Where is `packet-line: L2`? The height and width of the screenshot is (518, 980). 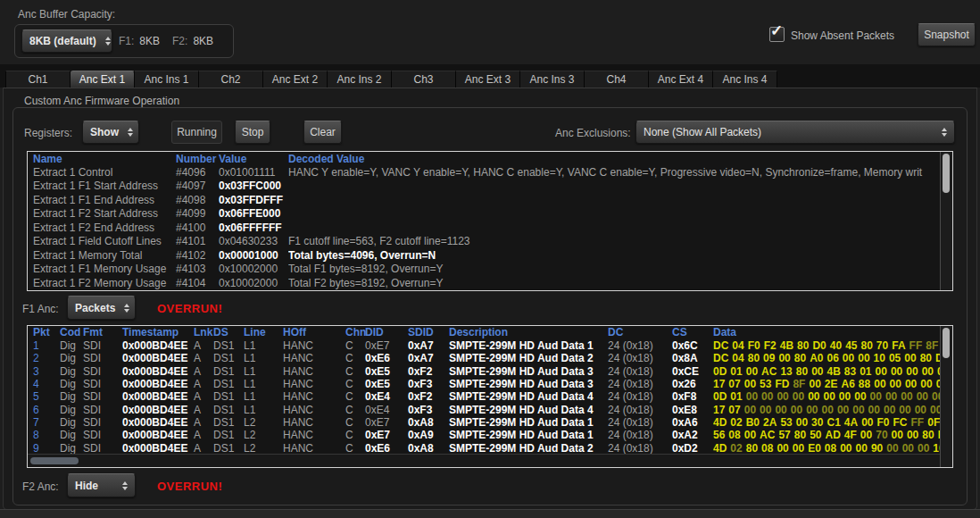 packet-line: L2 is located at coordinates (263, 448).